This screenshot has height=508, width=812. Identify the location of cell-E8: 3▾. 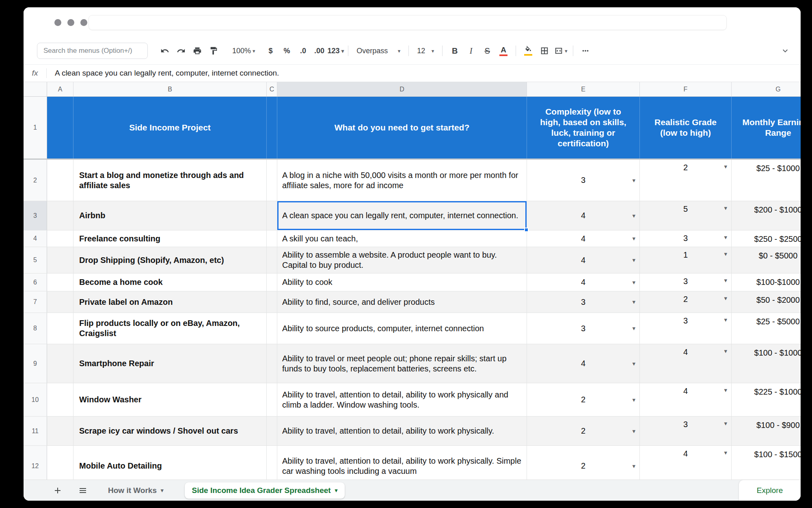
(583, 328).